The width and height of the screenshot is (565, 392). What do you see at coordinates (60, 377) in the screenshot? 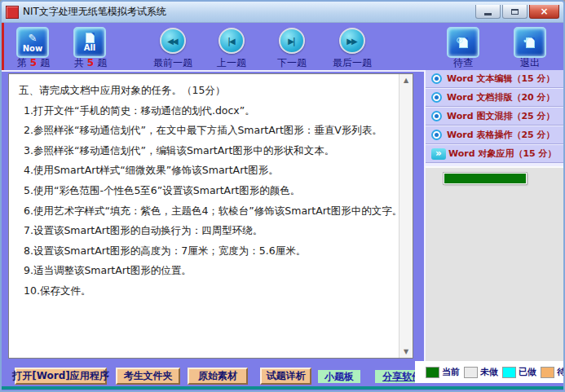
I see `open-word-button: 打开[Word]应用程序` at bounding box center [60, 377].